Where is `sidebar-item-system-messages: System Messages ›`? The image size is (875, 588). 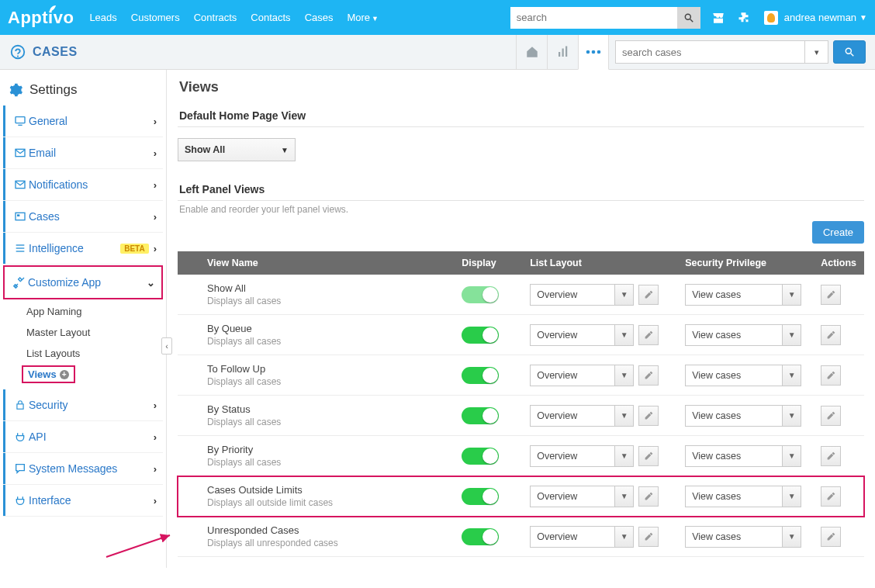 sidebar-item-system-messages: System Messages › is located at coordinates (83, 469).